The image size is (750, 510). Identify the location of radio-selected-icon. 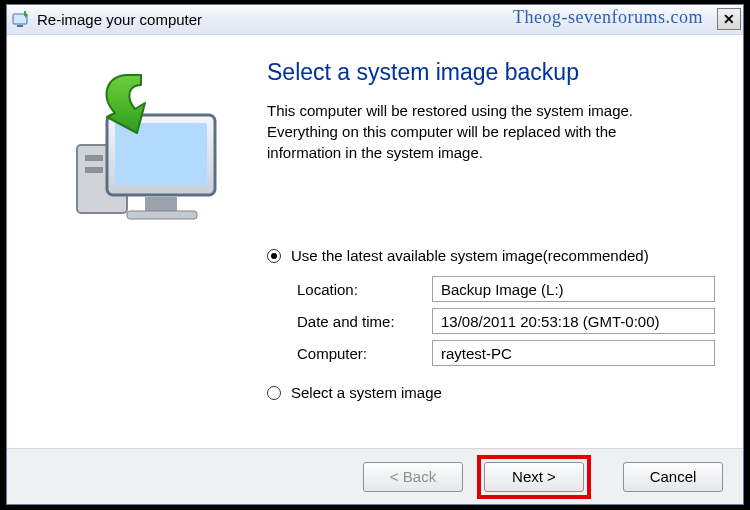
(274, 256).